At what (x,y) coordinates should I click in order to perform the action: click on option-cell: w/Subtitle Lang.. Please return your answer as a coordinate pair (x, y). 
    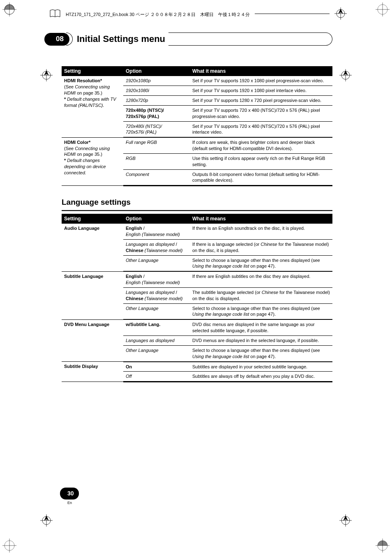
    Looking at the image, I should click on (157, 327).